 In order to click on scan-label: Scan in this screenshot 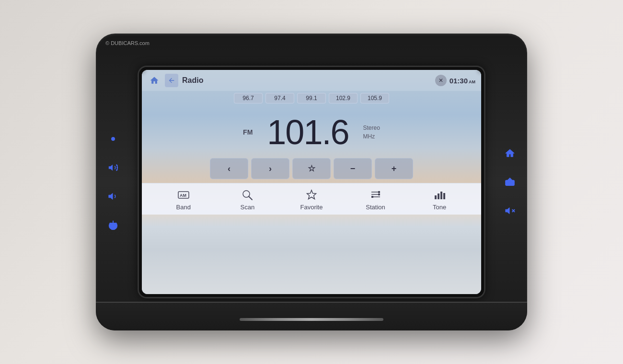, I will do `click(248, 207)`.